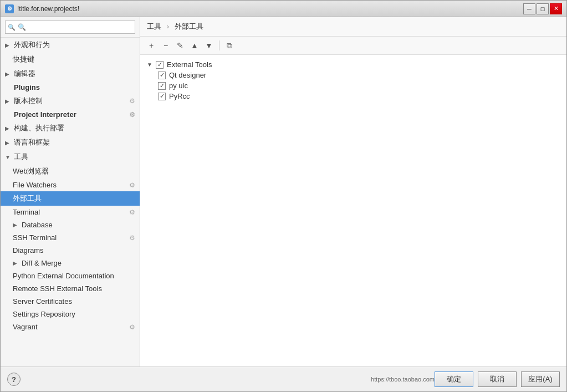 This screenshot has height=392, width=567. Describe the element at coordinates (70, 114) in the screenshot. I see `sidebar-item-project-interpreter: Project Interpreter ⚙` at that location.